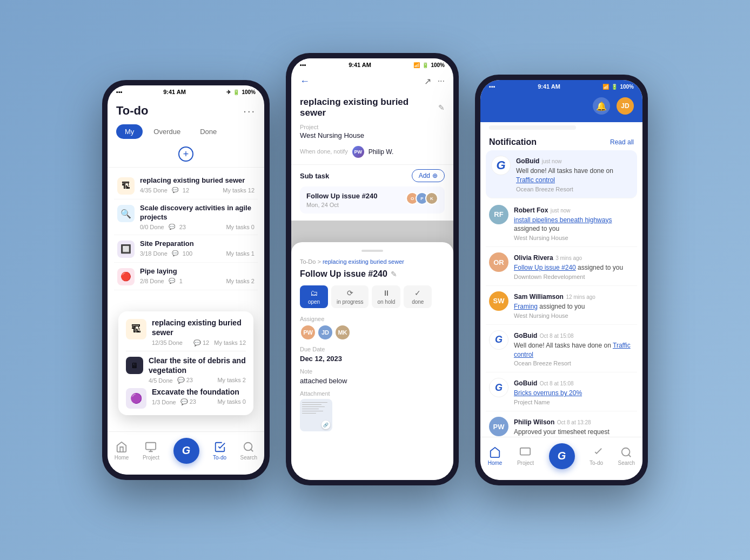 This screenshot has height=560, width=750. Describe the element at coordinates (363, 262) in the screenshot. I see `breadcrumb-link: replacing existing buried sewer` at that location.